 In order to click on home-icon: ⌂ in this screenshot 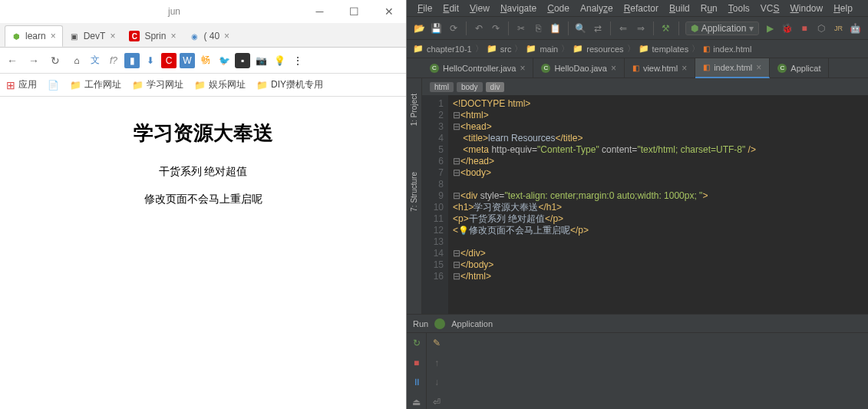, I will do `click(77, 61)`.